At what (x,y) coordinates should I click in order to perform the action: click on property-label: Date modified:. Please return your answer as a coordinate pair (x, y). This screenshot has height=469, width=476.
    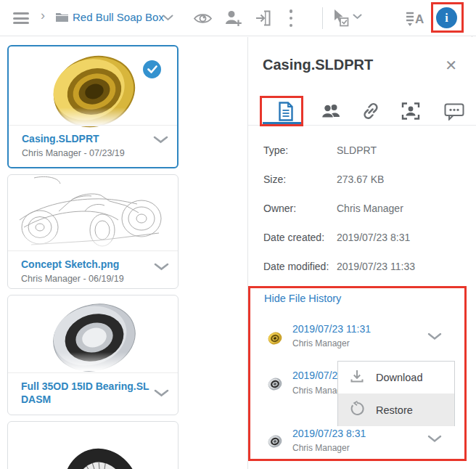
    Looking at the image, I should click on (296, 266).